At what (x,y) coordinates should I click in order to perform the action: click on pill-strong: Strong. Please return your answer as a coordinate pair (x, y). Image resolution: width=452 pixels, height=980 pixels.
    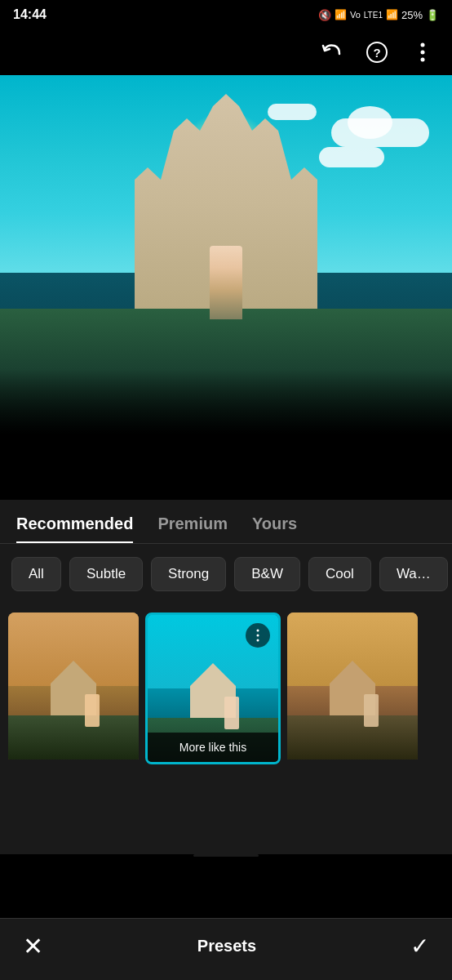
    Looking at the image, I should click on (188, 574).